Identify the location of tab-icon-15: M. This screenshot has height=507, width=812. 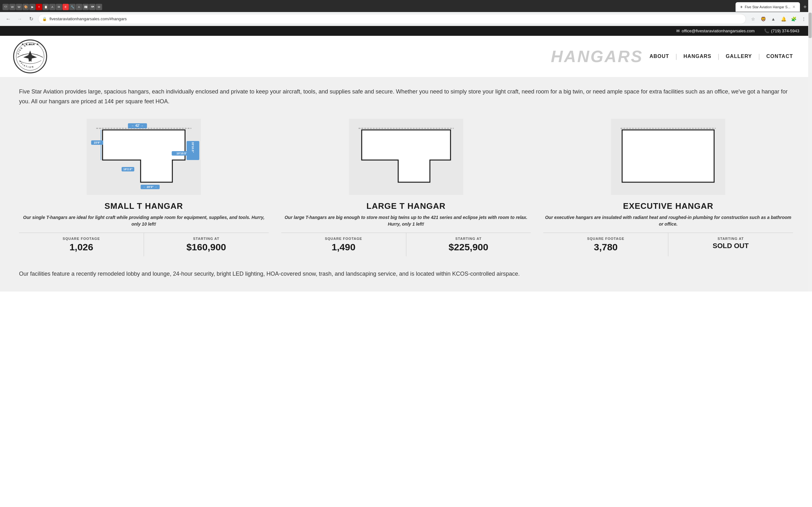
(99, 7).